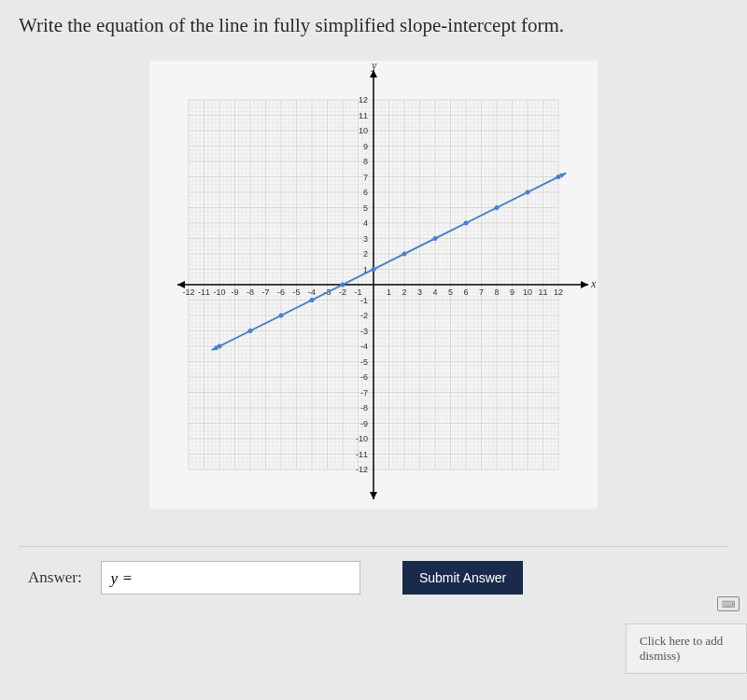 The width and height of the screenshot is (747, 700). What do you see at coordinates (388, 292) in the screenshot?
I see `svg-text: 1` at bounding box center [388, 292].